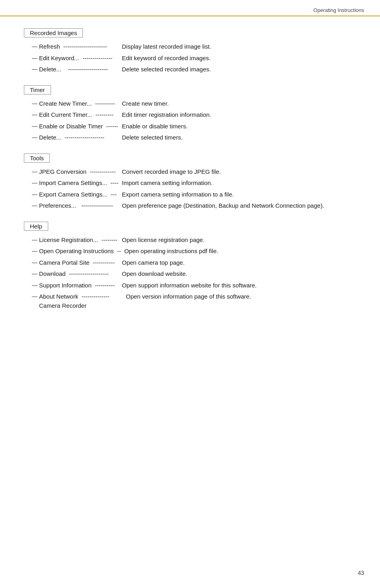 Image resolution: width=380 pixels, height=588 pixels. I want to click on tree-icon-preferences: —, so click(35, 206).